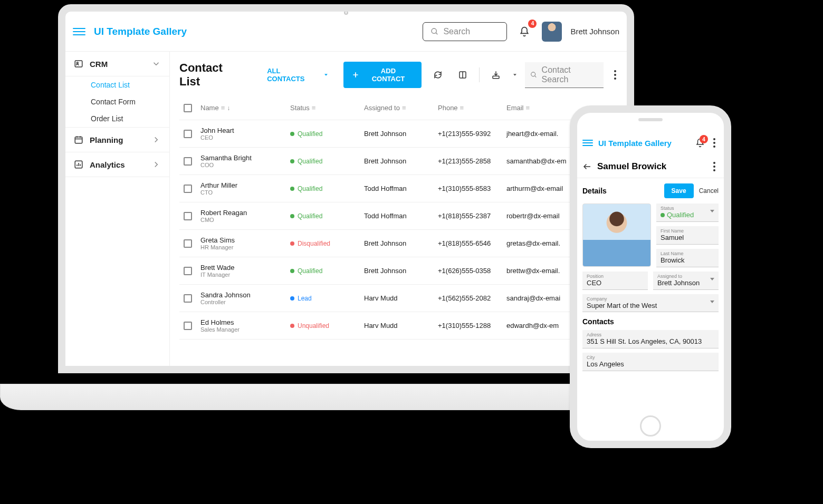 This screenshot has height=504, width=823. What do you see at coordinates (681, 215) in the screenshot?
I see `field-value: Qualified` at bounding box center [681, 215].